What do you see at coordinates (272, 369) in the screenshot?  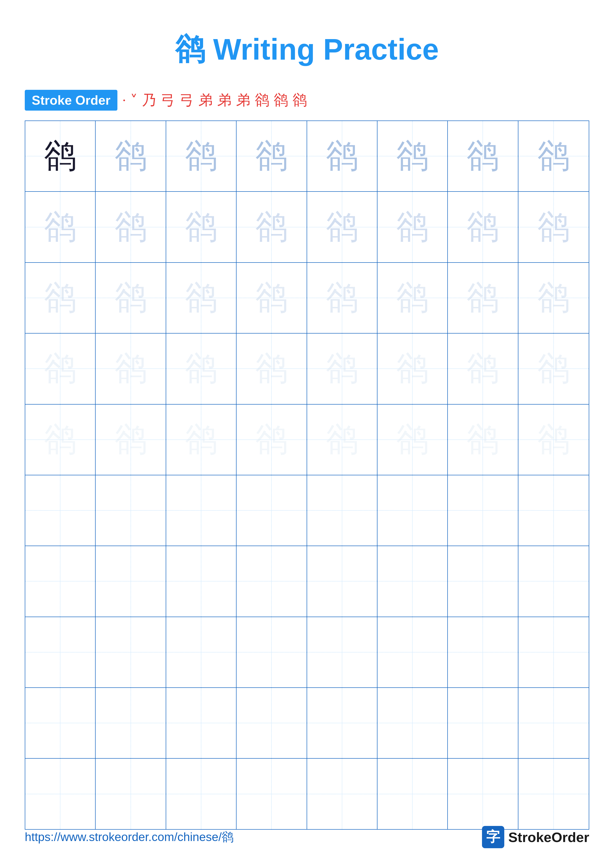 I see `grid-cell-4-4: 鹆` at bounding box center [272, 369].